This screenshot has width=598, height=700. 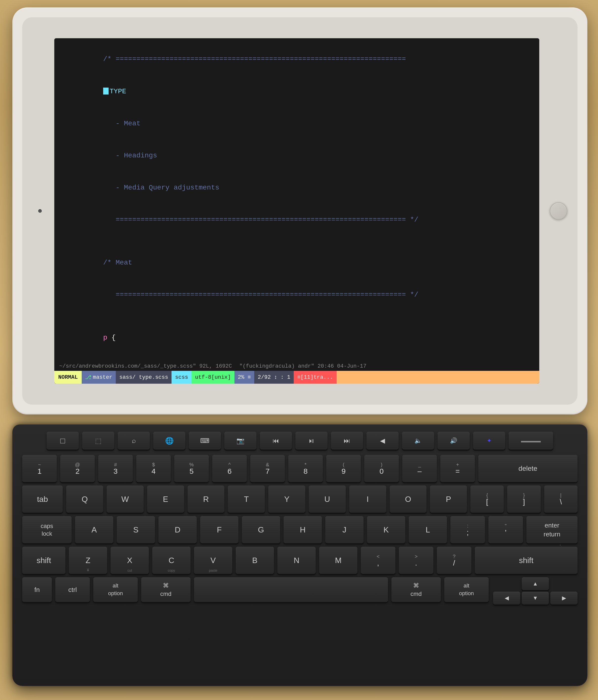 What do you see at coordinates (146, 366) in the screenshot?
I see `vim-path: ~/src/andrewbrookins.com/_sass/_type.scs…` at bounding box center [146, 366].